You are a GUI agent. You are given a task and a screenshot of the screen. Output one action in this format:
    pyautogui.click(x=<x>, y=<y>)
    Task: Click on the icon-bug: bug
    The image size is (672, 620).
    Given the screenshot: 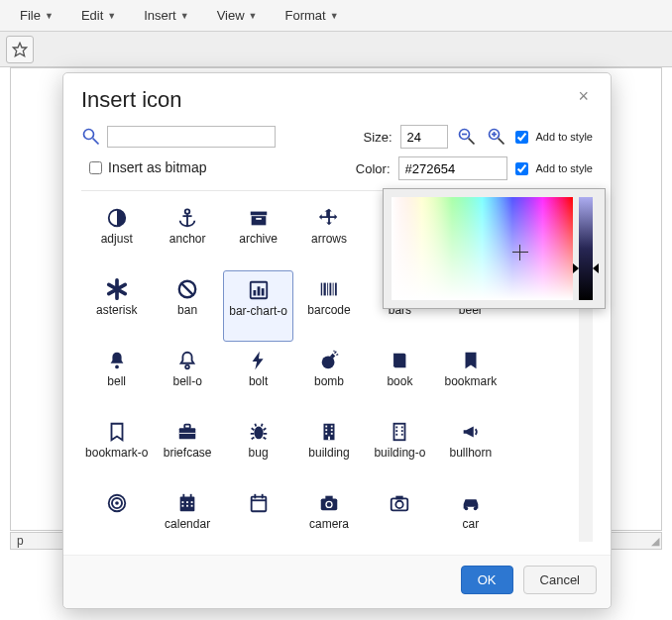 What is the action you would take?
    pyautogui.click(x=258, y=449)
    